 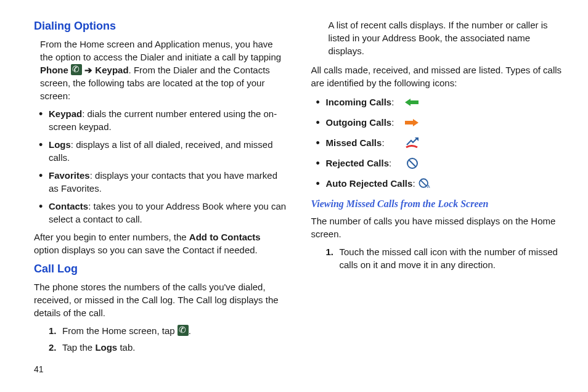 I want to click on row-missed: Missed Calls:, so click(x=440, y=143).